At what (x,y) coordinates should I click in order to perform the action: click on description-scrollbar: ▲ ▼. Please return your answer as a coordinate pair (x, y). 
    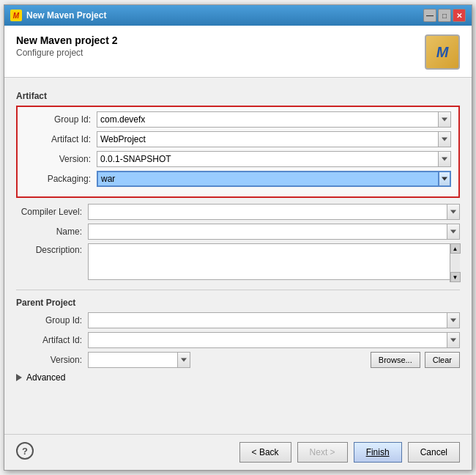
    Looking at the image, I should click on (455, 262).